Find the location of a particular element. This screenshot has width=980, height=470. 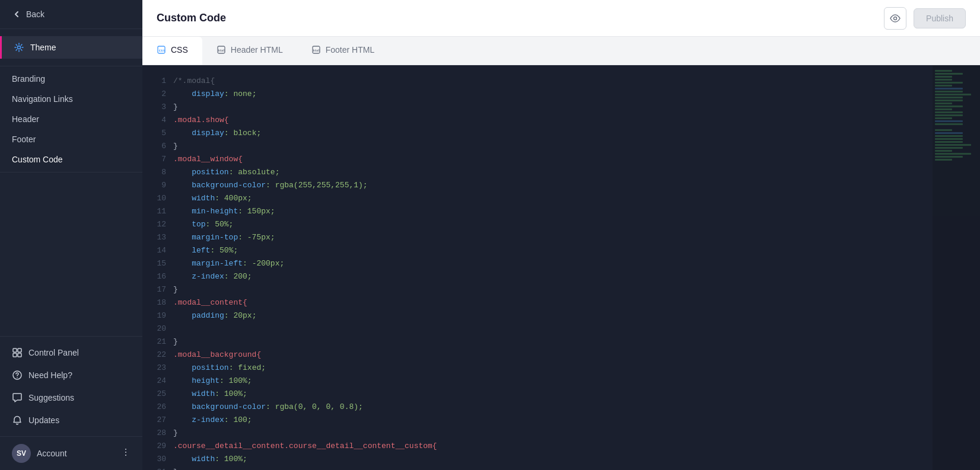

line-number: 31 is located at coordinates (158, 468).